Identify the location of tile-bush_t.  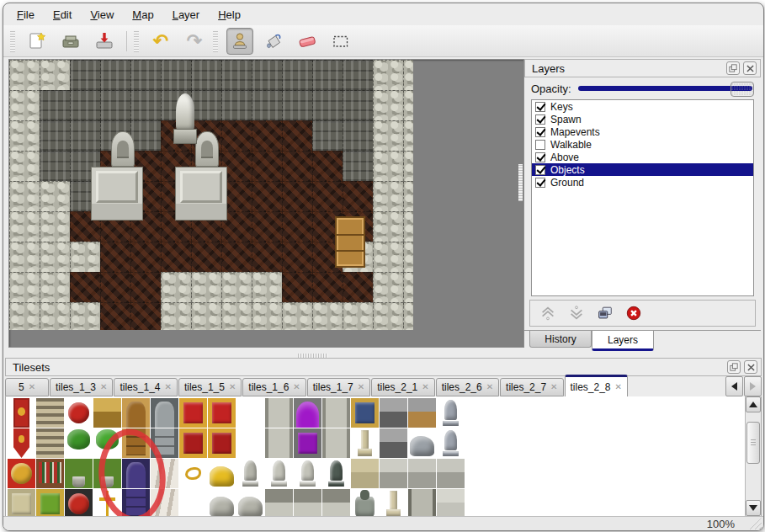
(108, 443).